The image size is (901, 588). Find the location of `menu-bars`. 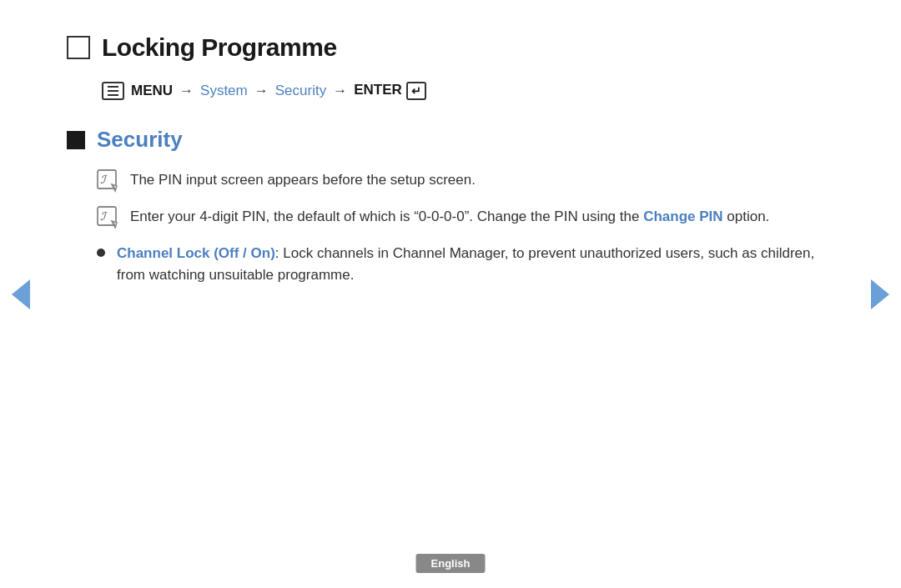

menu-bars is located at coordinates (113, 91).